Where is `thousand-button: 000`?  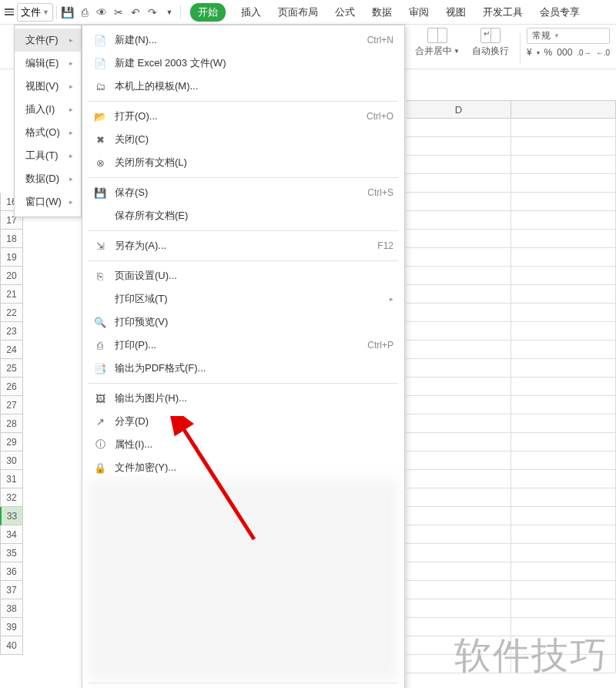
thousand-button: 000 is located at coordinates (564, 52).